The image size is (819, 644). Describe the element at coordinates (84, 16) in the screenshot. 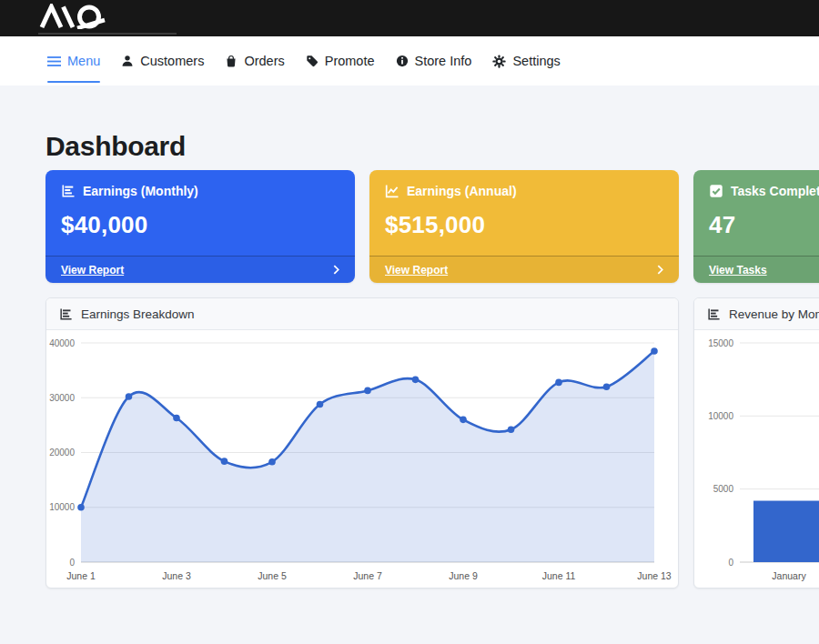

I see `logo-icon` at that location.